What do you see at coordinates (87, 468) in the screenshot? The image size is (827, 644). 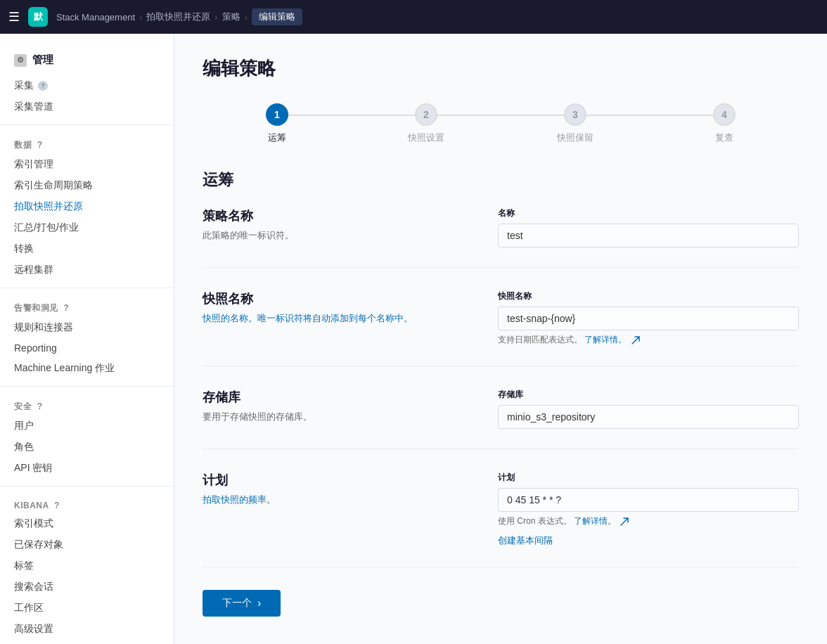 I see `sidebar-item-api-keys: API 密钥` at bounding box center [87, 468].